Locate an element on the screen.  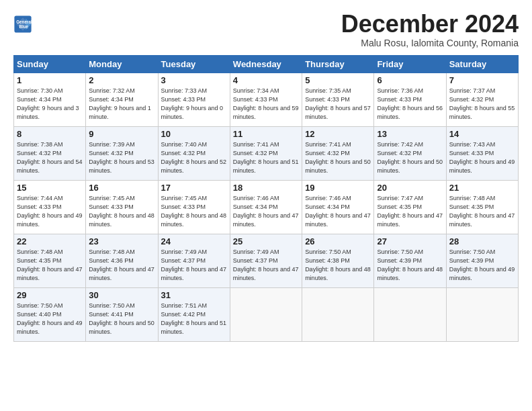
calendar-cell: 1Sunrise: 7:30 AMSunset: 4:34 PMDaylight… is located at coordinates (50, 100).